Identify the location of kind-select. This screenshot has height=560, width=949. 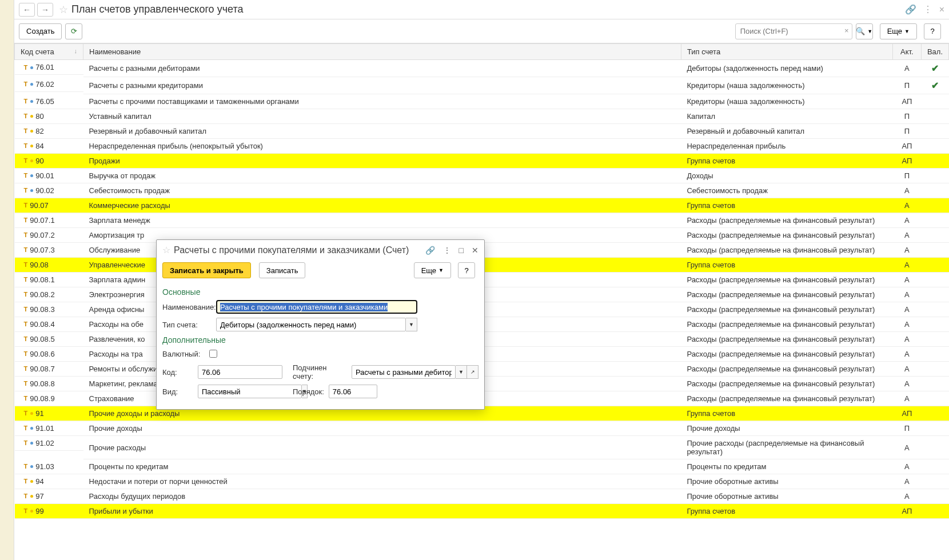
(250, 391).